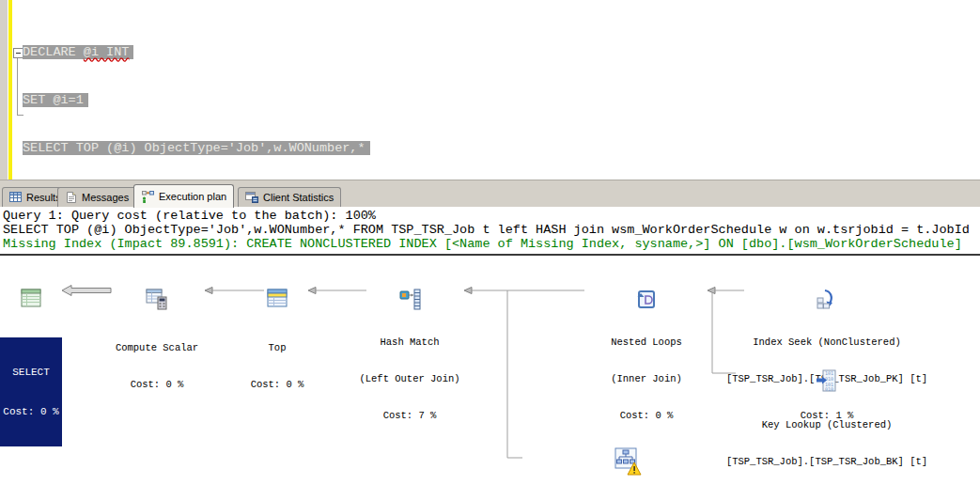 This screenshot has width=980, height=485. What do you see at coordinates (829, 389) in the screenshot?
I see `svg-text: 010` at bounding box center [829, 389].